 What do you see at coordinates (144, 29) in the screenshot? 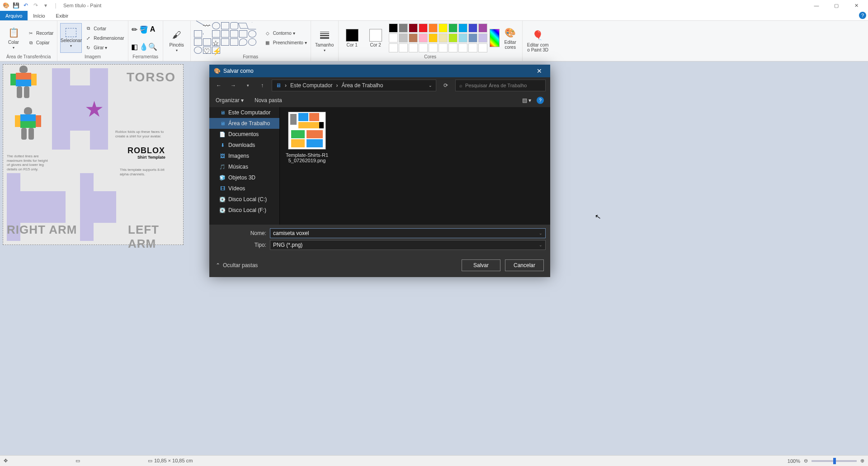
I see `bucket-icon: 🪣` at bounding box center [144, 29].